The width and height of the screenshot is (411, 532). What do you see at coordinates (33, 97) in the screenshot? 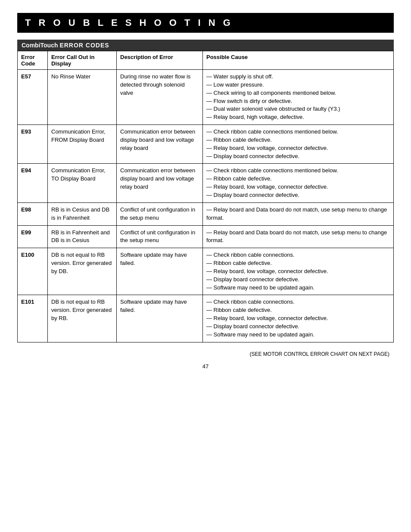
I see `cell-code: E57` at bounding box center [33, 97].